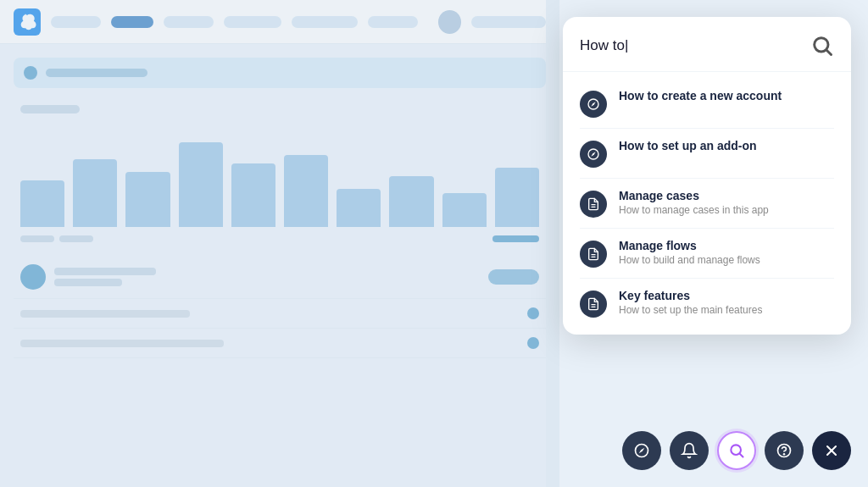 The image size is (868, 487). Describe the element at coordinates (57, 239) in the screenshot. I see `chart-legend` at that location.